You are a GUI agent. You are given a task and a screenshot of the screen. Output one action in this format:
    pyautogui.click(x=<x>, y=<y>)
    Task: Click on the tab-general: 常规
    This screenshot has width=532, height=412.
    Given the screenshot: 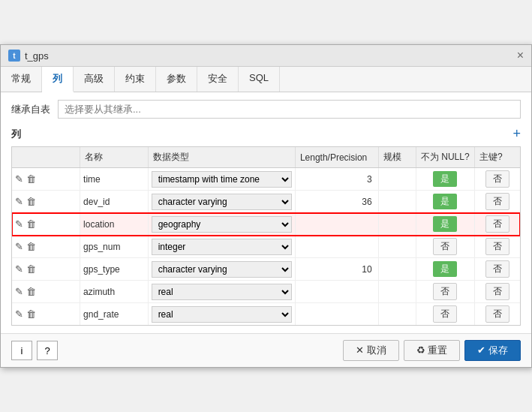 What is the action you would take?
    pyautogui.click(x=21, y=80)
    